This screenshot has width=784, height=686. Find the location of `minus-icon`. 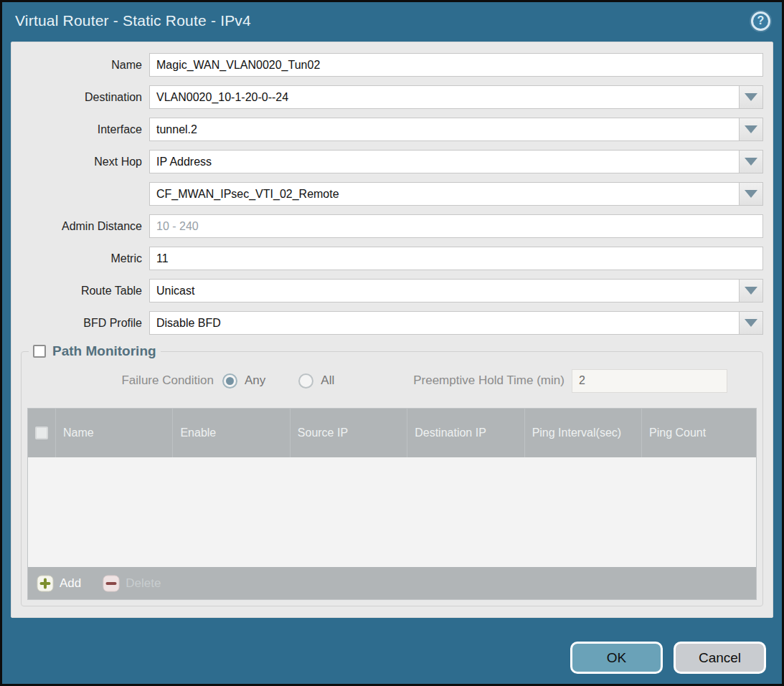

minus-icon is located at coordinates (111, 583).